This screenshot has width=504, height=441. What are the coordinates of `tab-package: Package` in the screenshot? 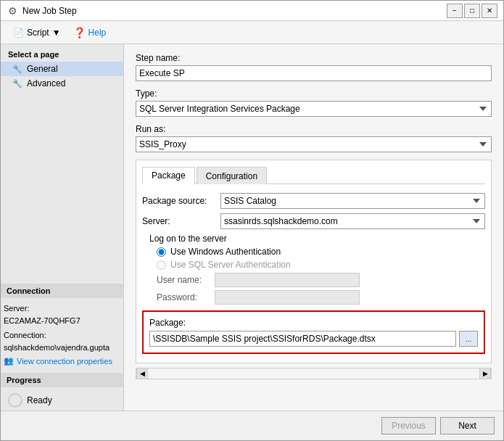 It's located at (168, 176).